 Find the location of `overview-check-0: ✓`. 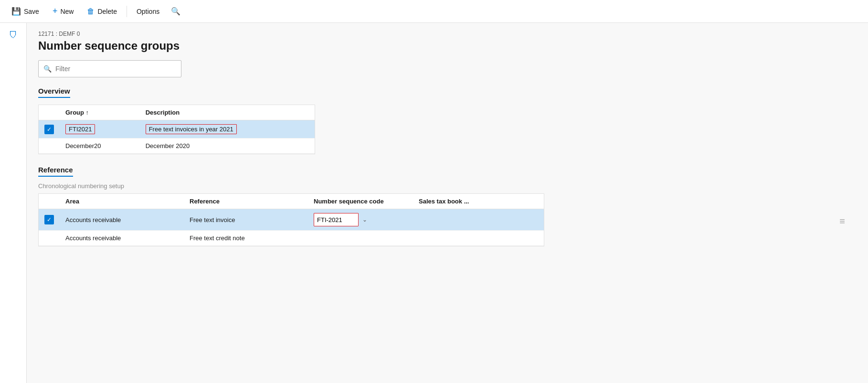

overview-check-0: ✓ is located at coordinates (49, 129).